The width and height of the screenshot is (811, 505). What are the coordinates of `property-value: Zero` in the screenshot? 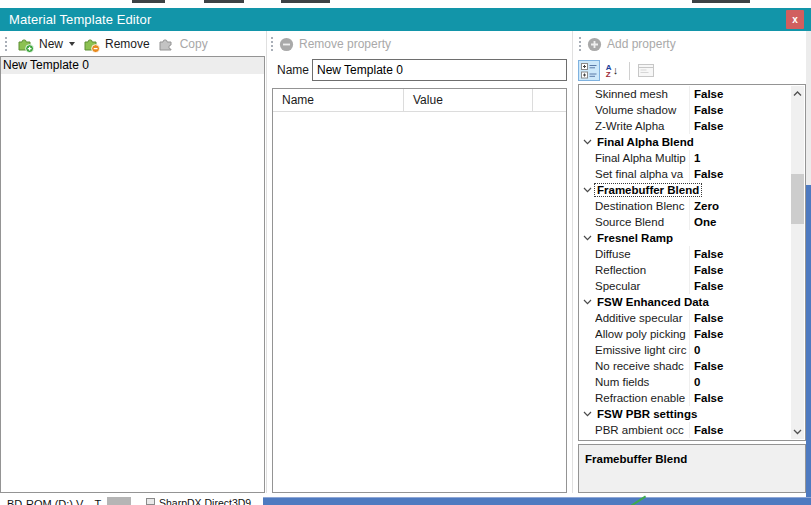 It's located at (740, 206).